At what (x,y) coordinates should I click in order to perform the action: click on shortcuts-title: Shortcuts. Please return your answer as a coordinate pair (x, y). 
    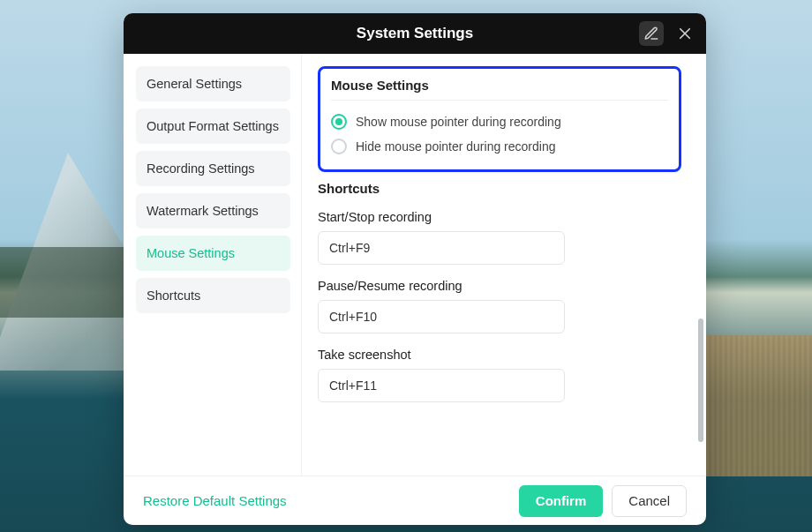
    Looking at the image, I should click on (500, 189).